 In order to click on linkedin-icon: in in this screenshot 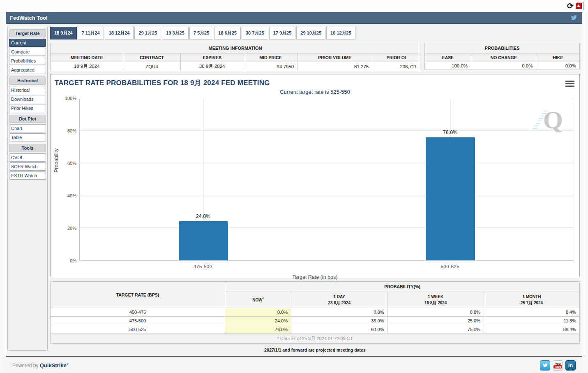, I will do `click(570, 365)`.